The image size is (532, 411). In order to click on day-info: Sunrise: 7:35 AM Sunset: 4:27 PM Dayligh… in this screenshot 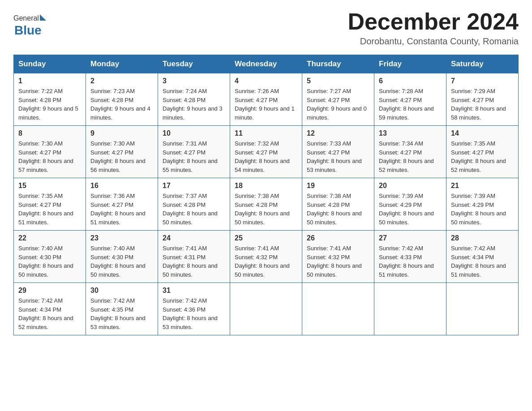, I will do `click(482, 157)`.